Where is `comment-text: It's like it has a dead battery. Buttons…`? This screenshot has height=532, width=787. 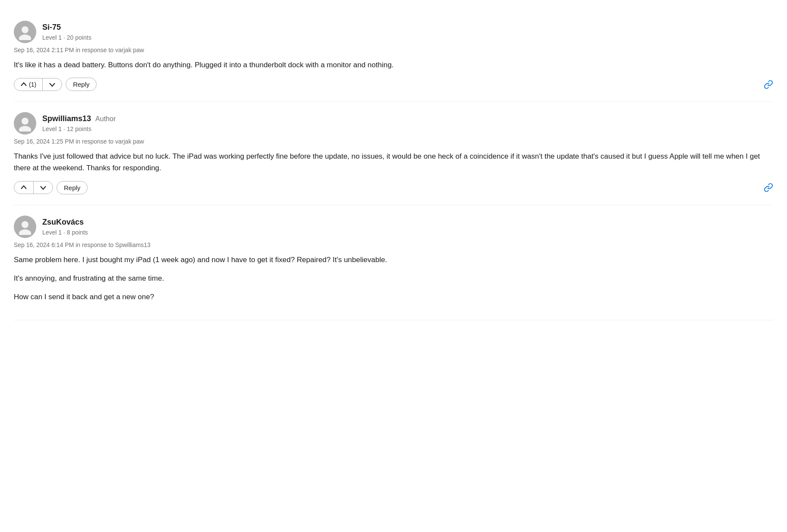
comment-text: It's like it has a dead battery. Buttons… is located at coordinates (394, 65).